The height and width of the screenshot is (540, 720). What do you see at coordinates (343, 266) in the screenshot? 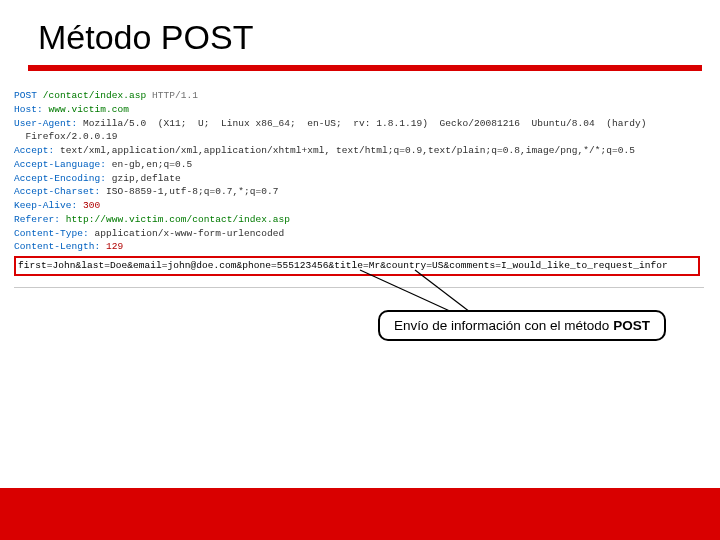
I see `http-body: first=John&last=Doe&email=john@doe.com&p…` at bounding box center [343, 266].